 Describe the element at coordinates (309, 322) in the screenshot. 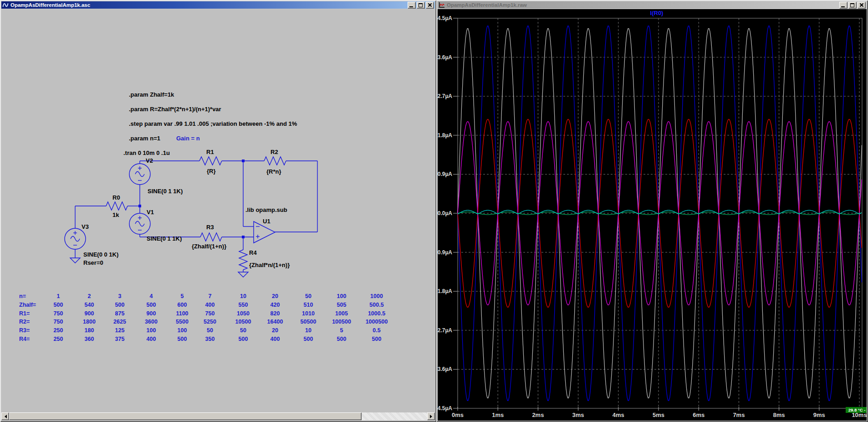

I see `param-table-cell: 50500` at that location.